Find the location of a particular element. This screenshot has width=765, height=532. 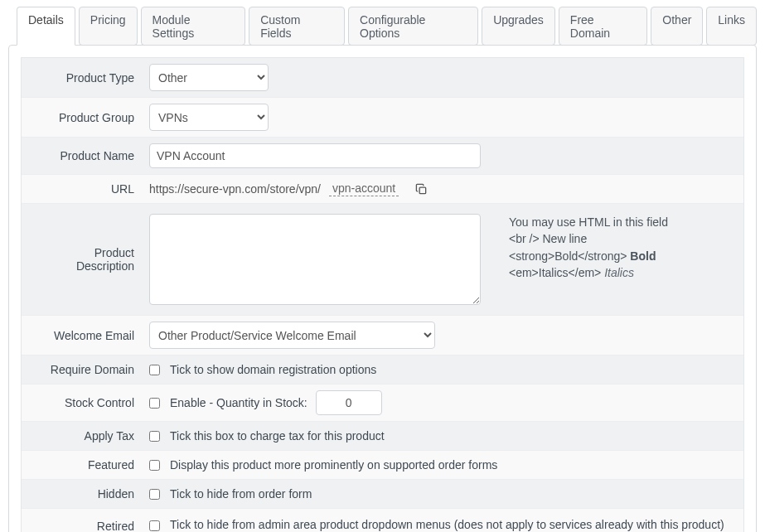

require-domain-text: Tick to show domain registration options is located at coordinates (274, 370).